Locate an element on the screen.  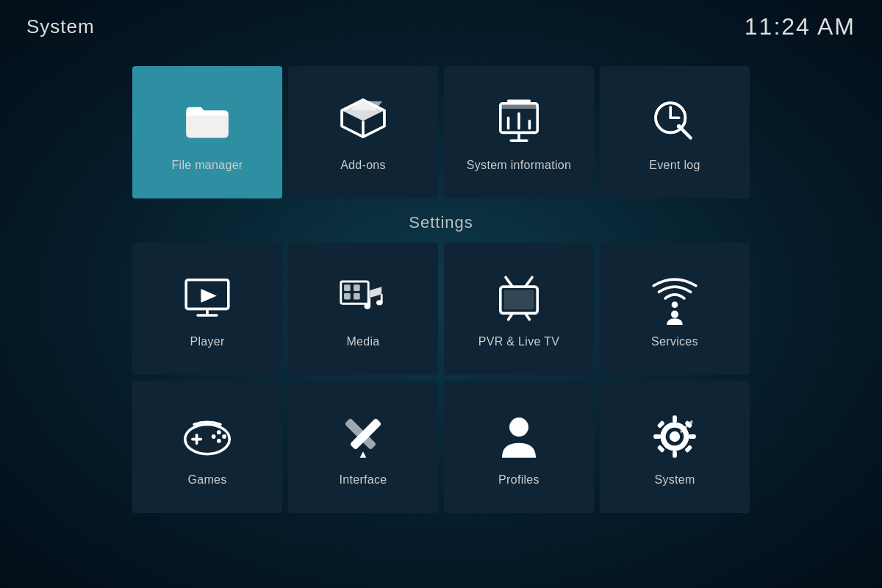
tile-interface: Interface is located at coordinates (363, 447).